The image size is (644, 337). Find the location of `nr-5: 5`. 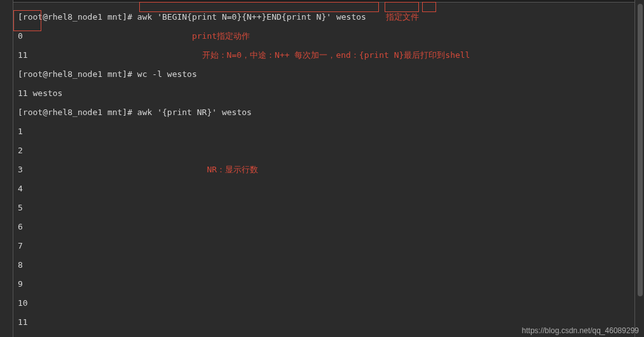

nr-5: 5 is located at coordinates (331, 207).